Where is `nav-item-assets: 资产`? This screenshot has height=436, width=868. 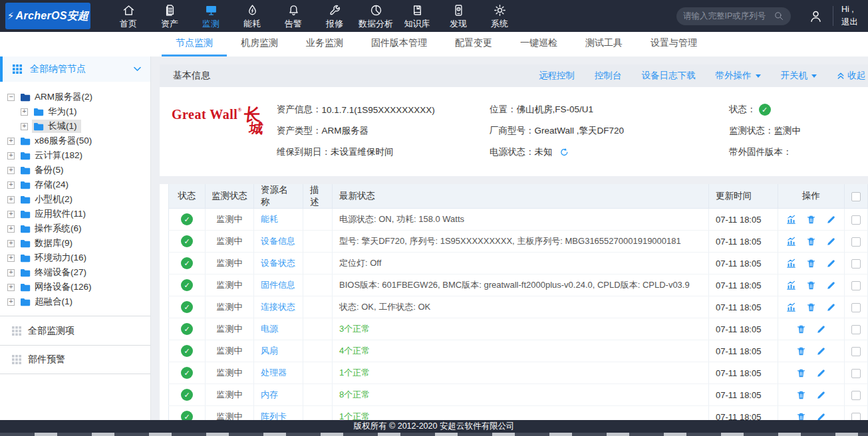 nav-item-assets: 资产 is located at coordinates (170, 16).